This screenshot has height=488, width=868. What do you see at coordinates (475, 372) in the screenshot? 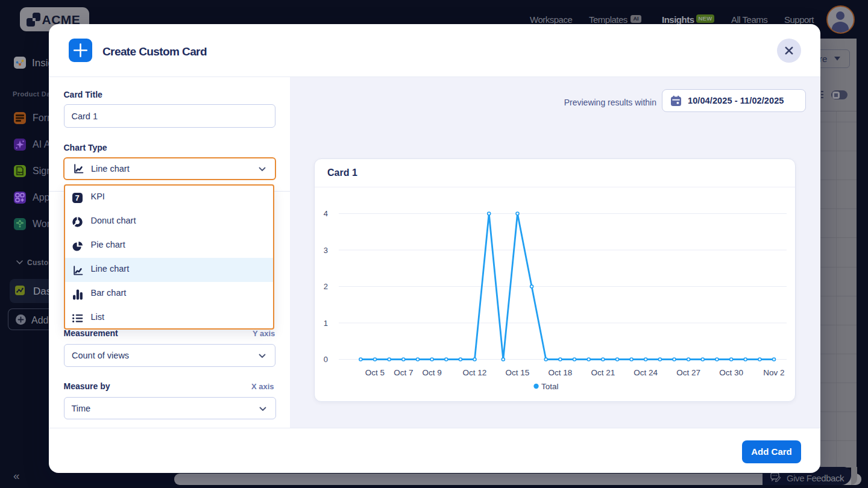
I see `svg-text: Oct 12` at bounding box center [475, 372].